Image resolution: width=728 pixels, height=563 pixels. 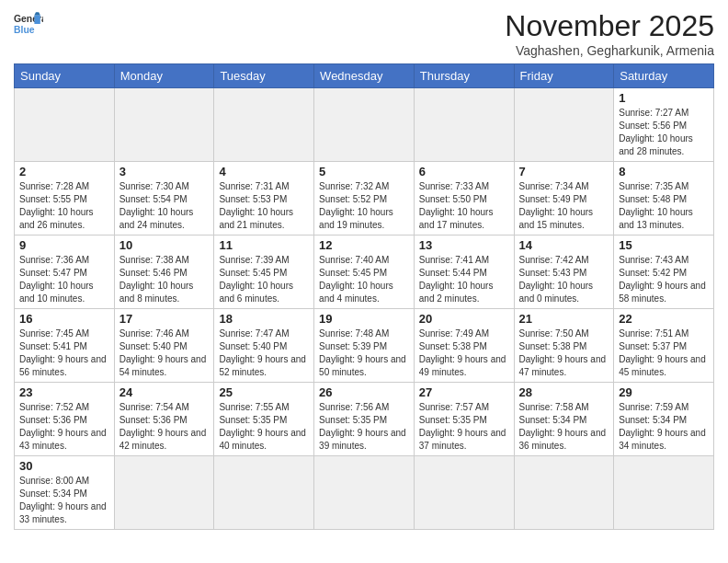 What do you see at coordinates (64, 76) in the screenshot?
I see `col-sunday: Sunday` at bounding box center [64, 76].